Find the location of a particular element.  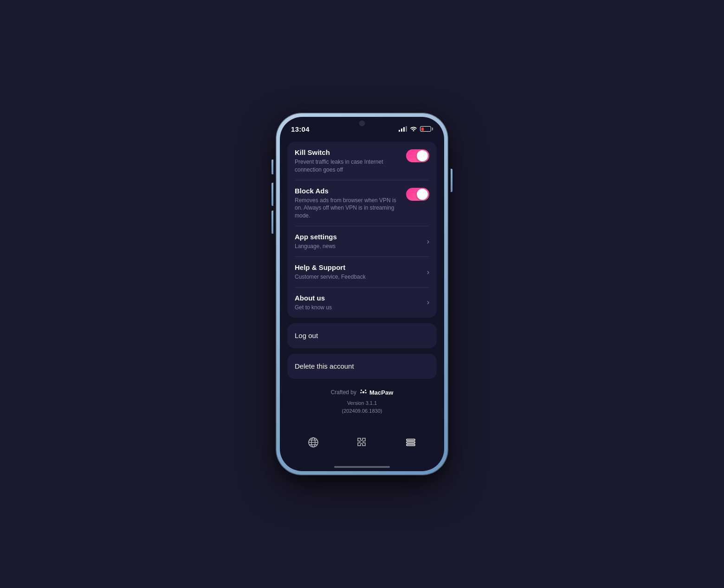

kill-switch-item: Kill Switch Prevent traffic leaks in cas… is located at coordinates (362, 161).